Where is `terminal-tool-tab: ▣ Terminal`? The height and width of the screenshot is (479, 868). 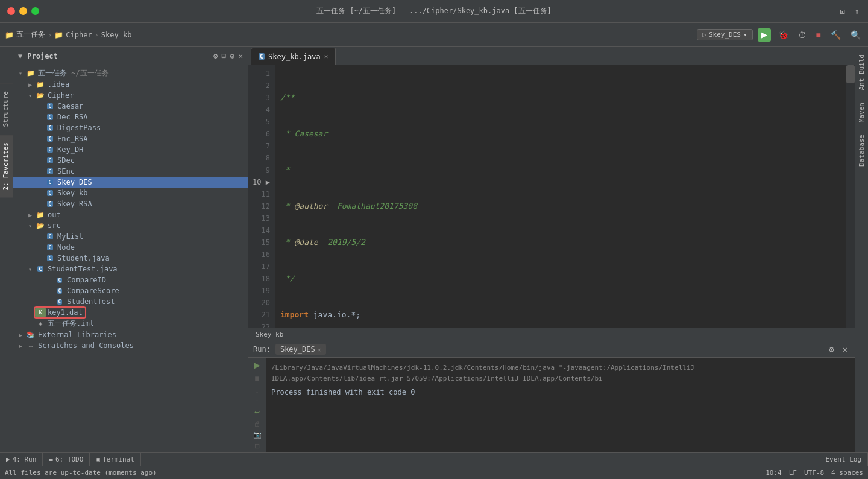 terminal-tool-tab: ▣ Terminal is located at coordinates (116, 460).